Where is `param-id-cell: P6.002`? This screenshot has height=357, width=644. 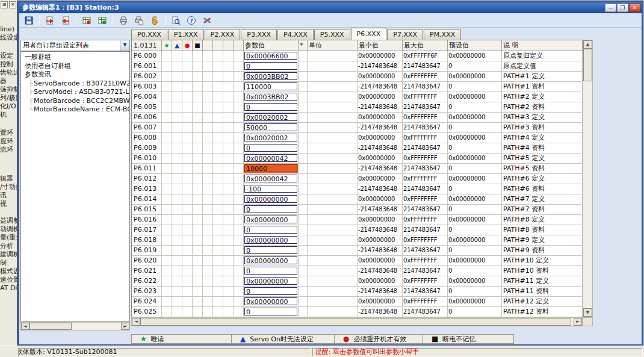
param-id-cell: P6.002 is located at coordinates (147, 77).